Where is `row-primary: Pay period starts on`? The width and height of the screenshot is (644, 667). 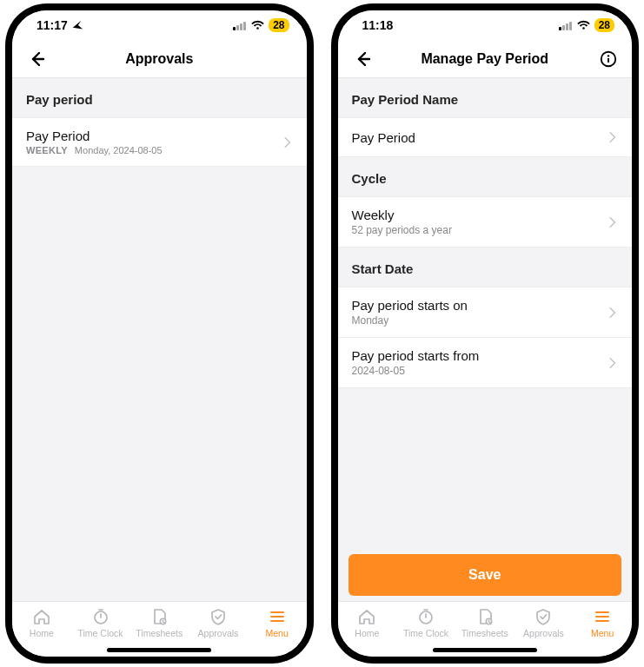 row-primary: Pay period starts on is located at coordinates (480, 306).